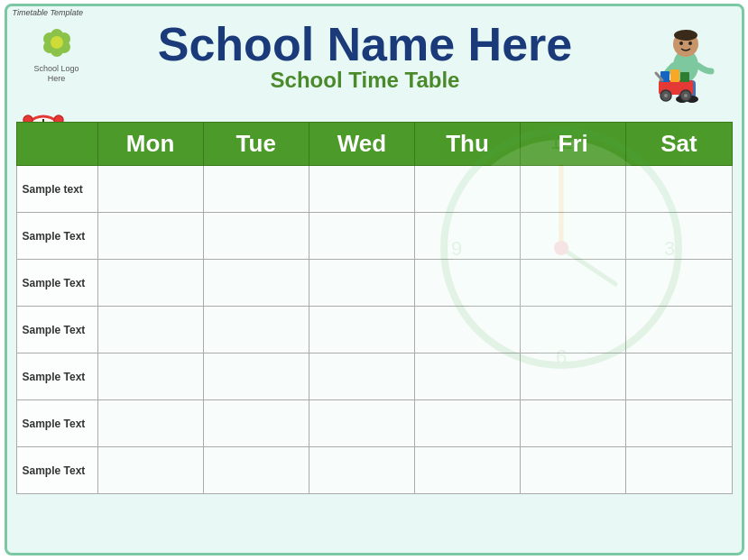 This screenshot has width=748, height=560. I want to click on title-center: School Name Here School Time Table, so click(365, 56).